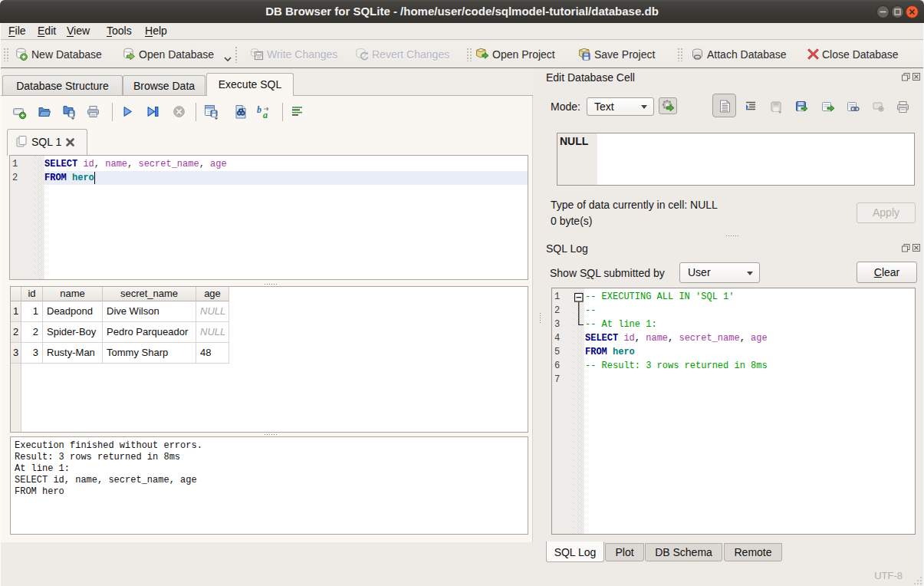  Describe the element at coordinates (265, 115) in the screenshot. I see `svg-text: a` at that location.